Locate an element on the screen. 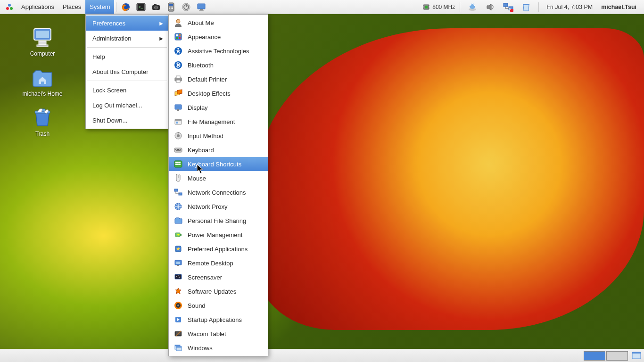  system-menu-preferences: Preferences▶ is located at coordinates (127, 23).